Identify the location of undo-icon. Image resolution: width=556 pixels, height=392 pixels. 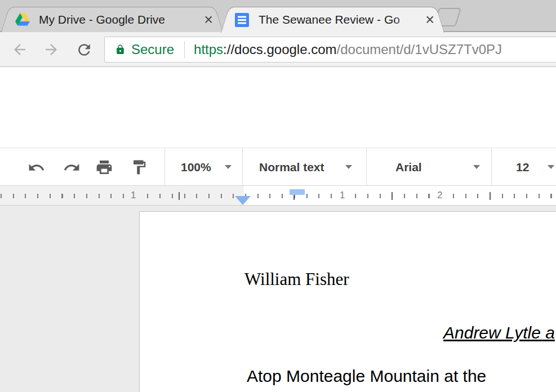
(36, 168).